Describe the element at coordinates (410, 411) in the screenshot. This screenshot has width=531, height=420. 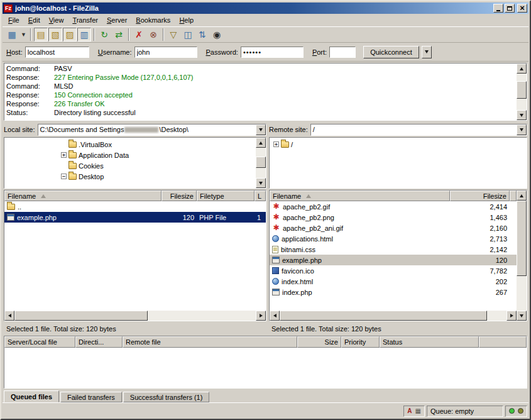
I see `status-indicator-icon-1: A` at that location.